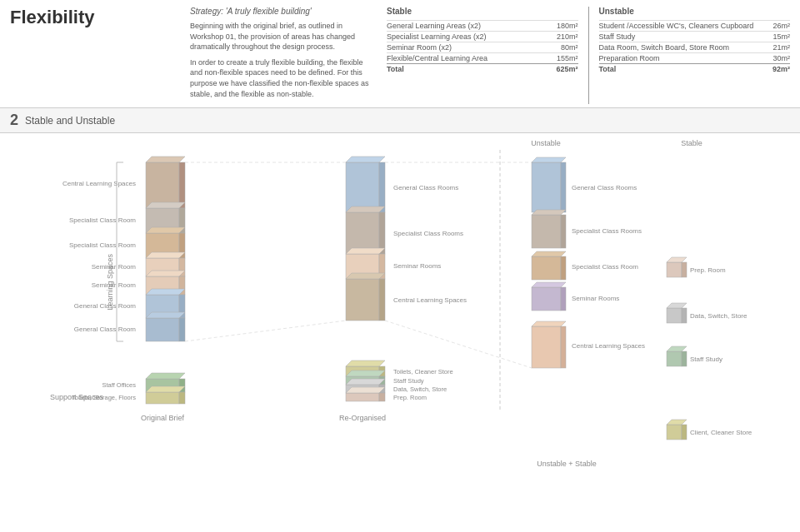 Image resolution: width=800 pixels, height=532 pixels. Describe the element at coordinates (708, 270) in the screenshot. I see `legend-prep-label: Prep. Room` at that location.